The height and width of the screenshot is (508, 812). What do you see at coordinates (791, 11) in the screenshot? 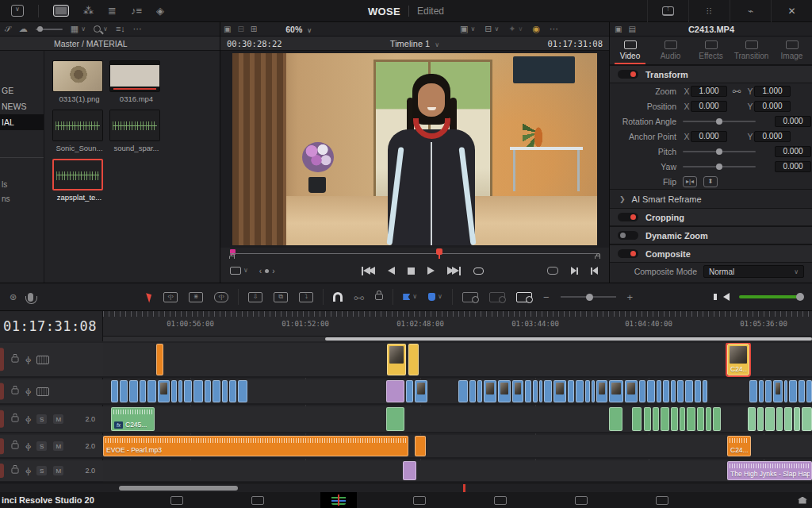
I see `split-icon: ✕` at bounding box center [791, 11].